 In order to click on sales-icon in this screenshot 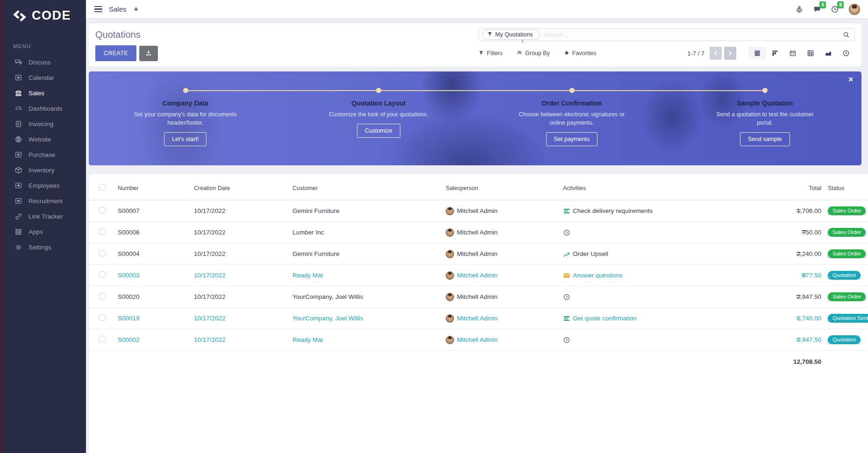, I will do `click(19, 93)`.